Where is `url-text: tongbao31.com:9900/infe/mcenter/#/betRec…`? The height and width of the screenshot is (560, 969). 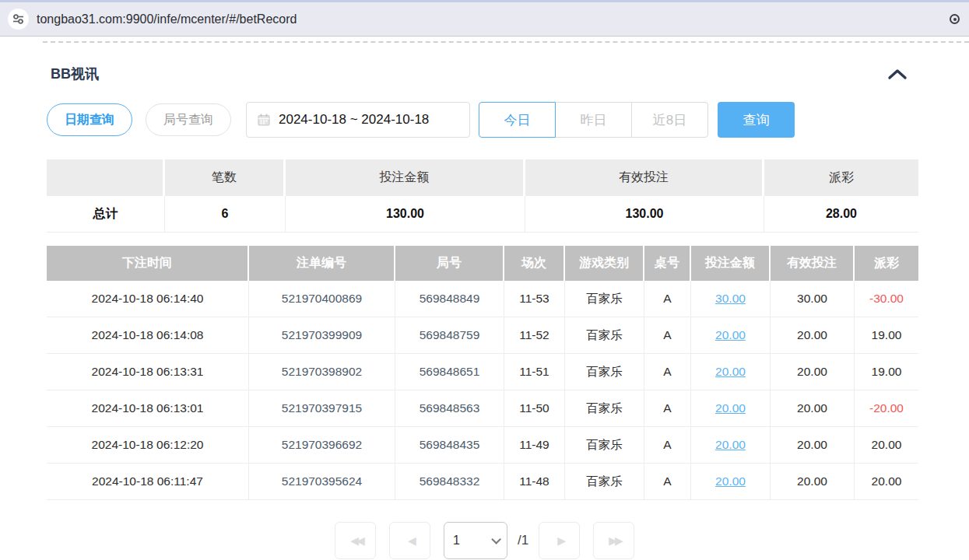
url-text: tongbao31.com:9900/infe/mcenter/#/betRec… is located at coordinates (489, 19).